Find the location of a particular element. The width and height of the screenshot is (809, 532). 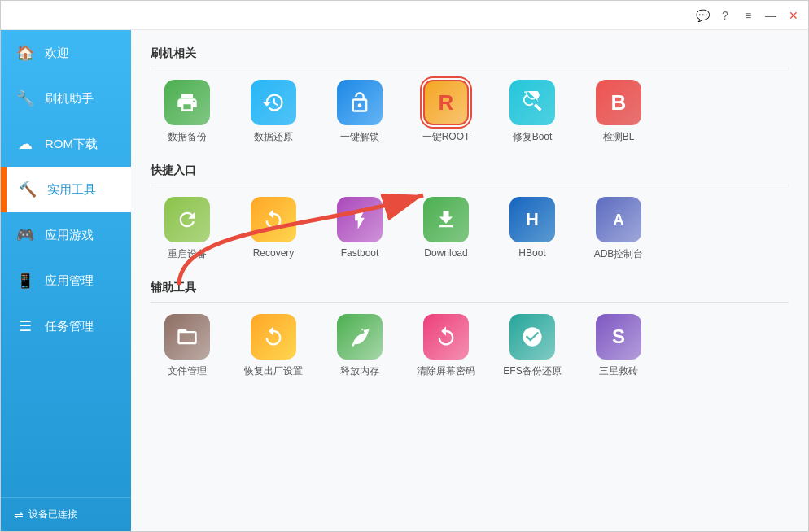

section-assist-tools: 辅助工具 文件管理 恢复出厂设置 释放内存 清除屏幕密码 EFS备份还 is located at coordinates (470, 329).